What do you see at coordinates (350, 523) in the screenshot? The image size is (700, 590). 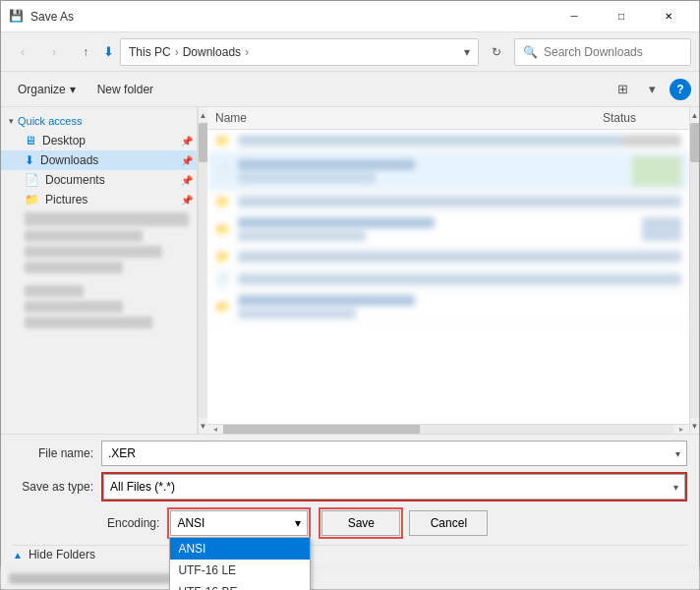 I see `encoding-row: Encoding: ANSI ▾ ANSI UTF-16 LE UTF-16 B…` at bounding box center [350, 523].